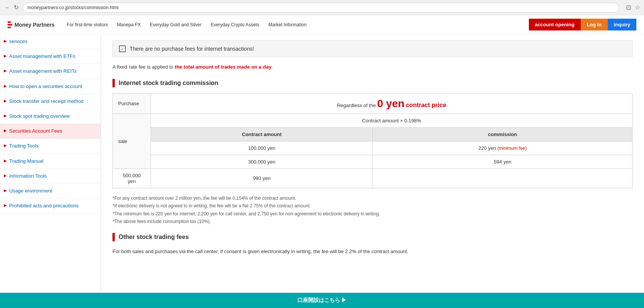 The height and width of the screenshot is (308, 644). Describe the element at coordinates (132, 141) in the screenshot. I see `sale-label: sale` at that location.